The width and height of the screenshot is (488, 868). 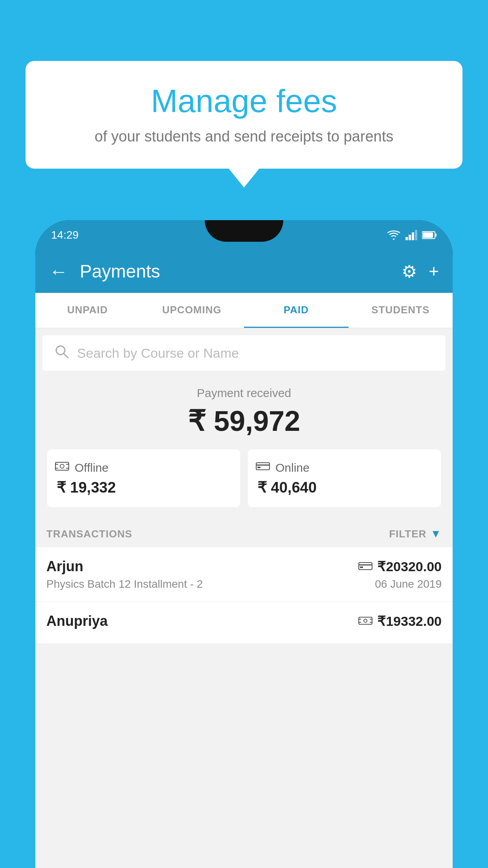 I want to click on cash-icon, so click(x=62, y=468).